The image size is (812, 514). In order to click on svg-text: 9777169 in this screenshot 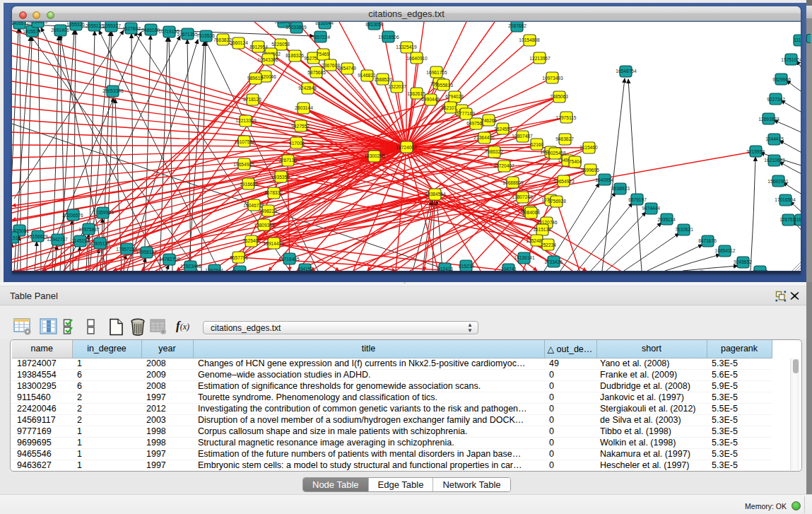, I will do `click(466, 113)`.